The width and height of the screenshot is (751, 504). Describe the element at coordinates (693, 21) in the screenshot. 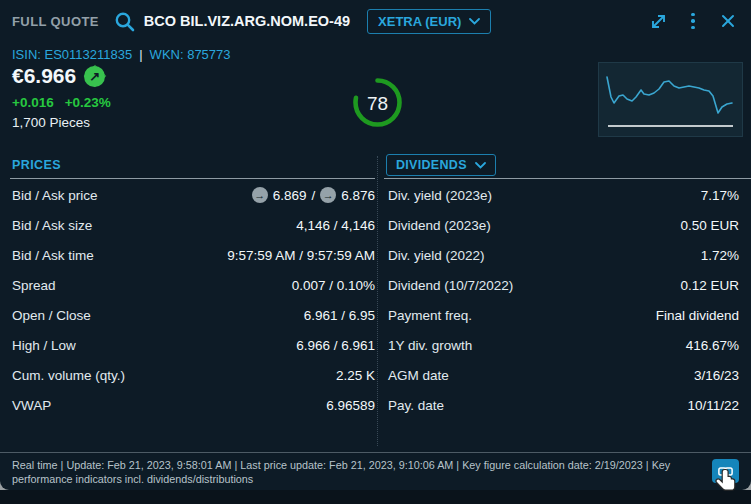

I see `window-controls` at that location.